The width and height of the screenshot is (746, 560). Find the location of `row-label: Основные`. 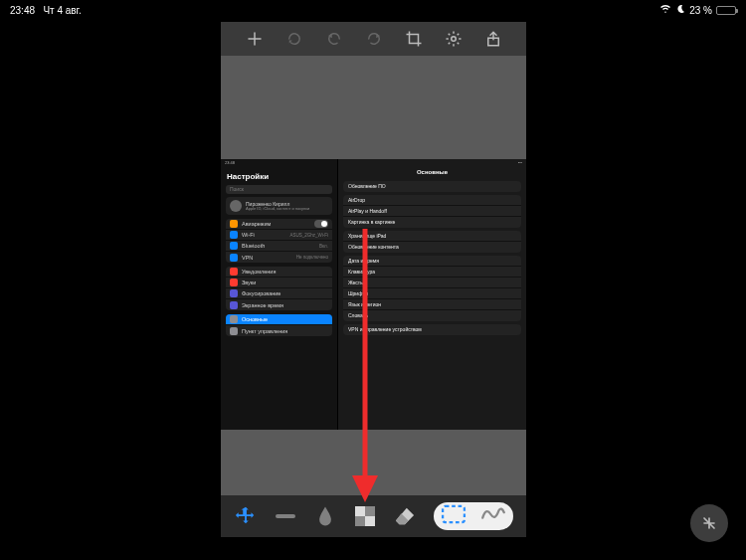

row-label: Основные is located at coordinates (284, 319).